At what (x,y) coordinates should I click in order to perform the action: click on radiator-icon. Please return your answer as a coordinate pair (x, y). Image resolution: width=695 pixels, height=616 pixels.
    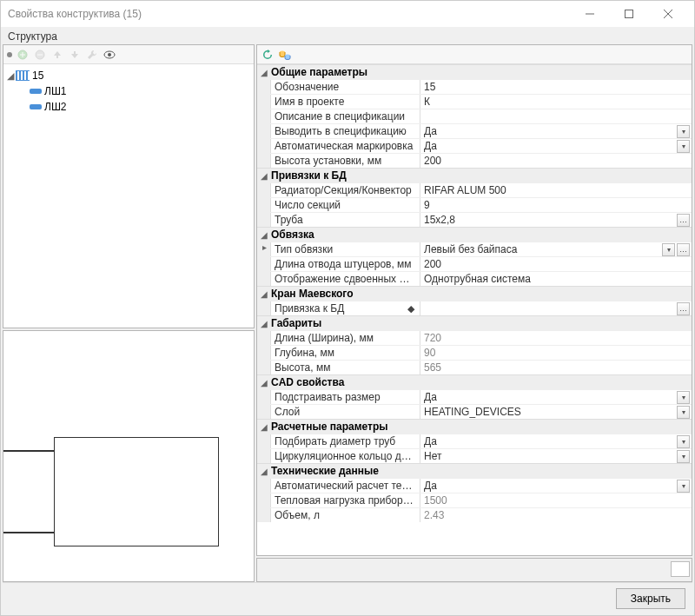
    Looking at the image, I should click on (23, 76).